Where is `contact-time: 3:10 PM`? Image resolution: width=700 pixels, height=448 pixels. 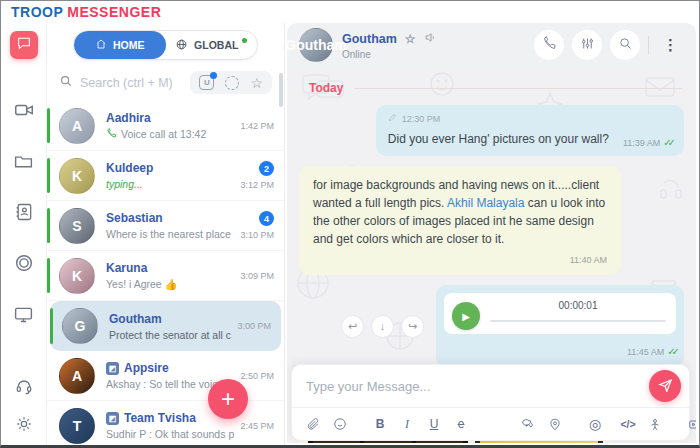 contact-time: 3:10 PM is located at coordinates (257, 235).